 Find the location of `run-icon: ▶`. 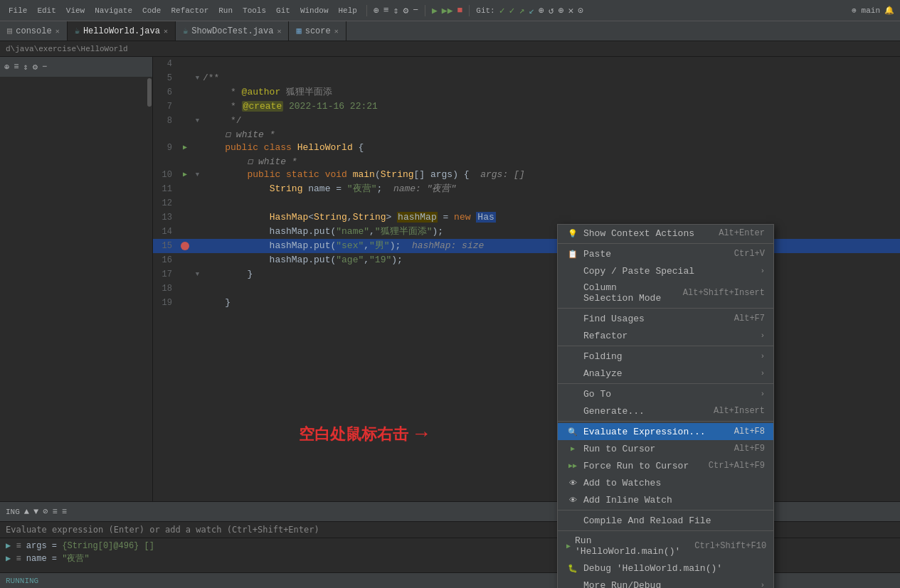

run-icon: ▶ is located at coordinates (435, 11).